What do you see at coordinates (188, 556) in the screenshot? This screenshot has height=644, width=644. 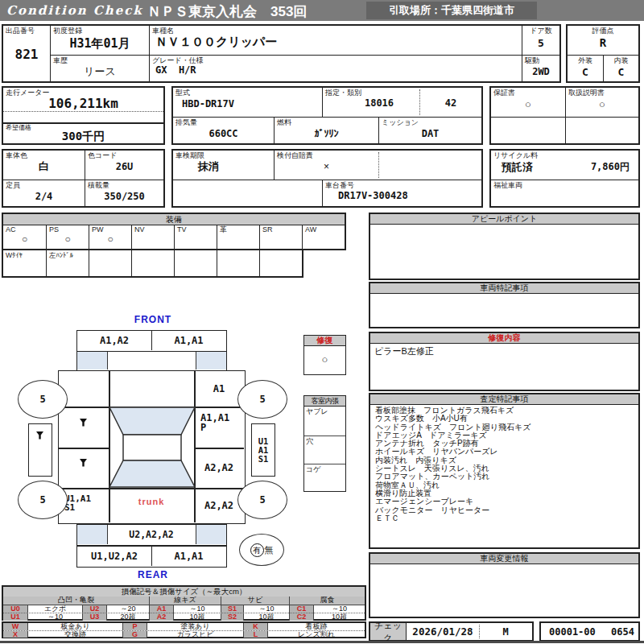 I see `bumper-right-damage: A1,A1` at bounding box center [188, 556].